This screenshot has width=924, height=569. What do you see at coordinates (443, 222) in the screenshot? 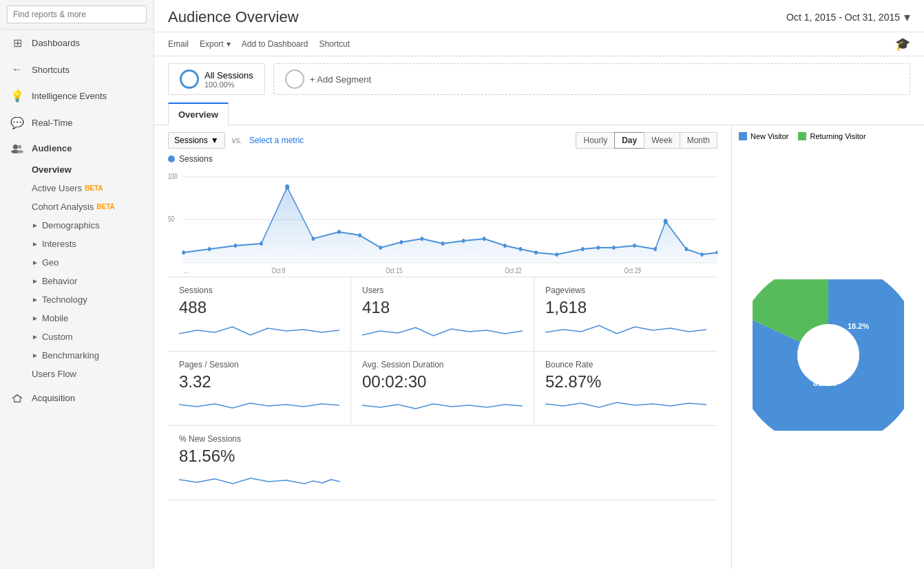
I see `sessions-chart: 100 50 Oct 8 Oct 15 Oct 22 Oct 29 ...` at bounding box center [443, 222].